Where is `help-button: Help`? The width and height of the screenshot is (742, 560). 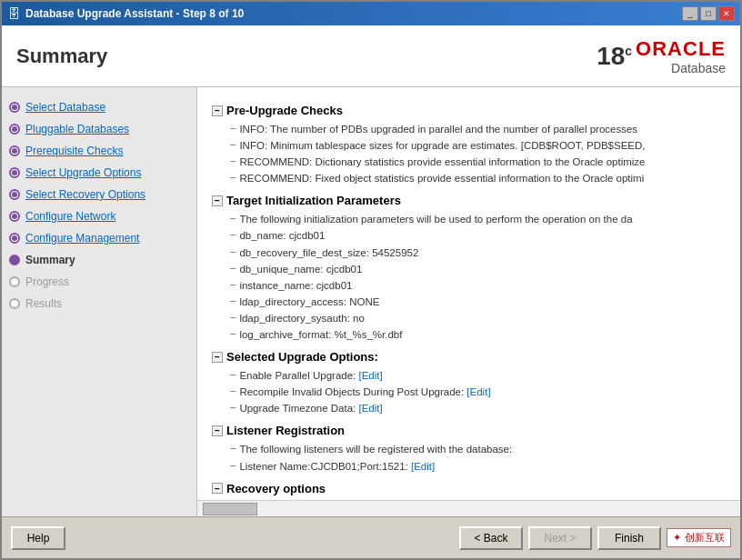 help-button: Help is located at coordinates (38, 538).